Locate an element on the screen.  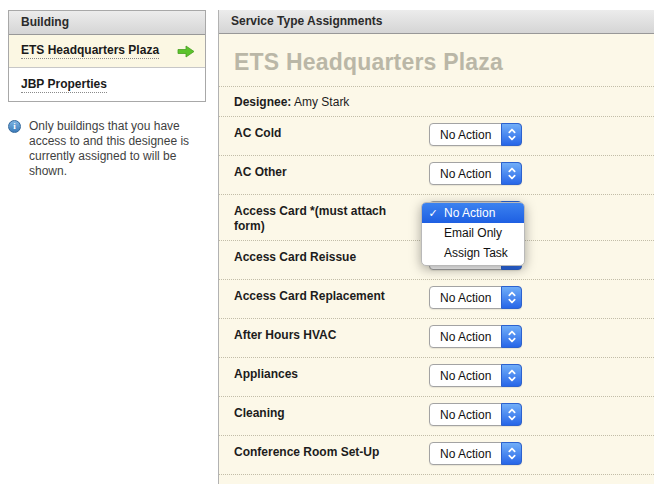
service-type-label: Access Card Replacement is located at coordinates (332, 296).